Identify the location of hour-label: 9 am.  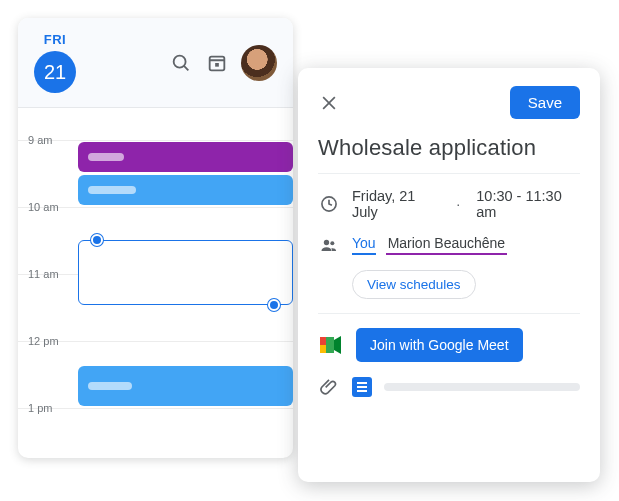
(48, 140).